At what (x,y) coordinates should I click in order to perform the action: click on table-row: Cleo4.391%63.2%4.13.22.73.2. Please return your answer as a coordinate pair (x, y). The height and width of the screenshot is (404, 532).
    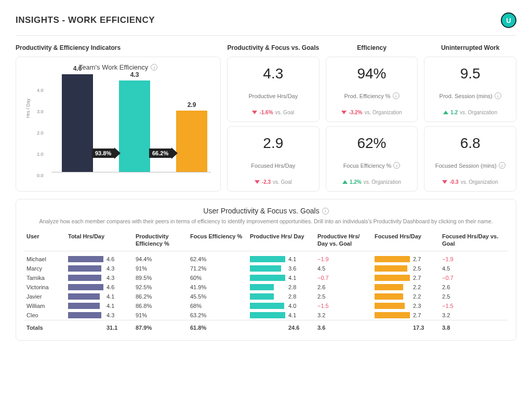
    Looking at the image, I should click on (266, 316).